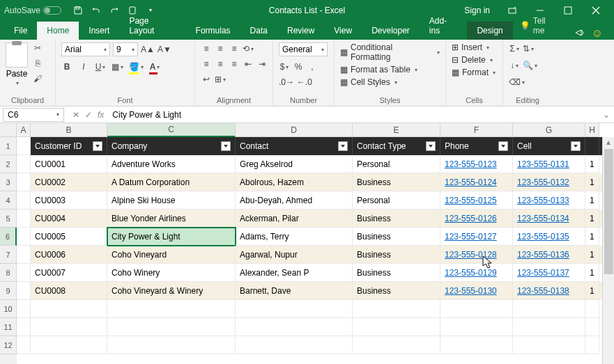 This screenshot has width=614, height=364. Describe the element at coordinates (234, 64) in the screenshot. I see `align-right-icon: ≡` at that location.